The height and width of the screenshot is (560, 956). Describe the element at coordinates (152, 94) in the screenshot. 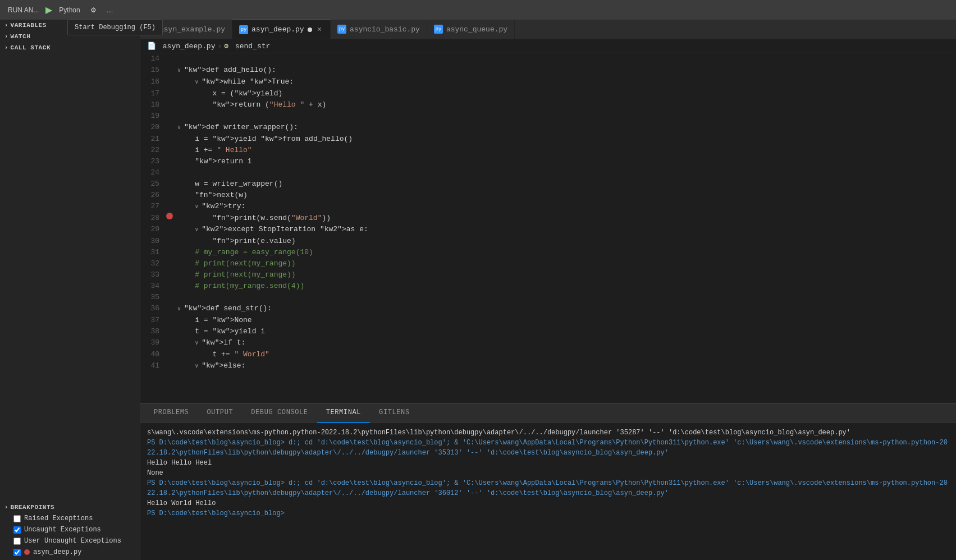

I see `line-number-17: 17` at that location.